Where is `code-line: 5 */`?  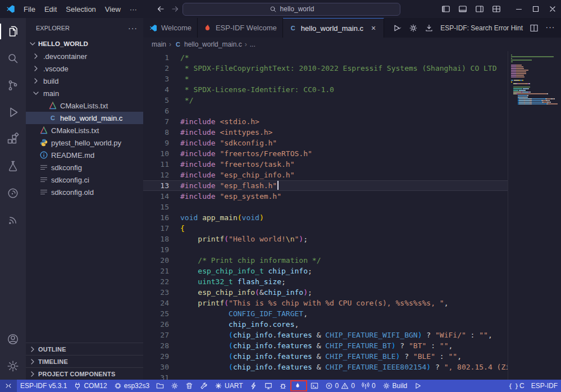
code-line: 5 */ is located at coordinates (326, 100).